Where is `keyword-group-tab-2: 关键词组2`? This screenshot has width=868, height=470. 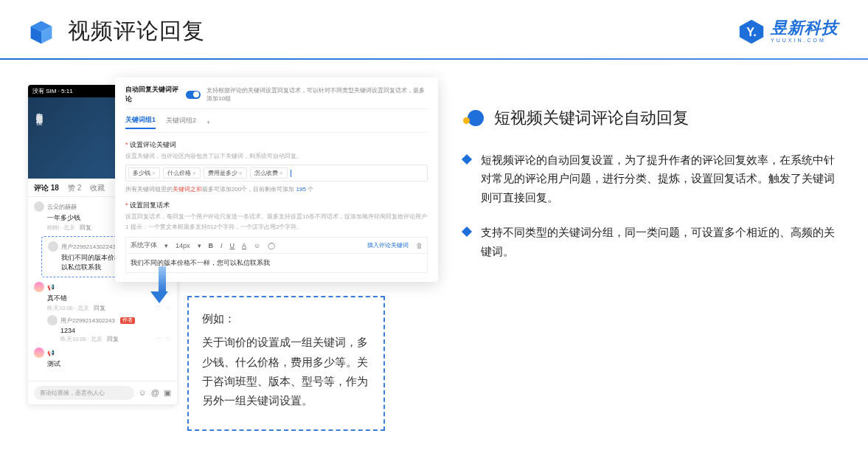
keyword-group-tab-2: 关键词组2 is located at coordinates (181, 122).